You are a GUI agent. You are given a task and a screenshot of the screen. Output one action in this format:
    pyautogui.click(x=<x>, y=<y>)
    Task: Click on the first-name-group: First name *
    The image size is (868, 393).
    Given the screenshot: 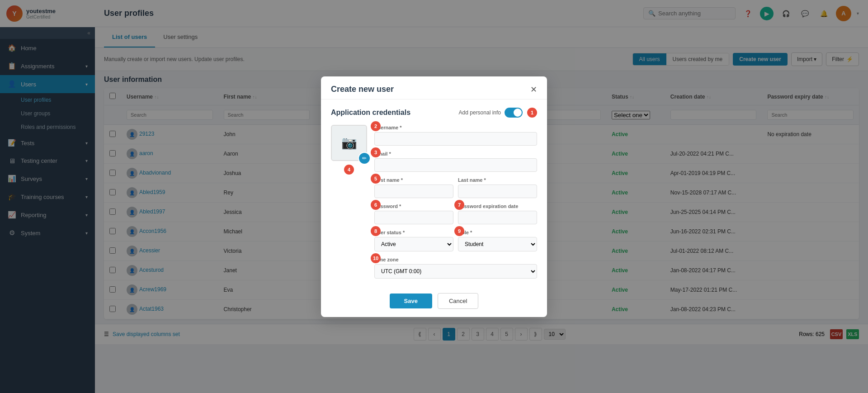 What is the action you would take?
    pyautogui.click(x=414, y=188)
    